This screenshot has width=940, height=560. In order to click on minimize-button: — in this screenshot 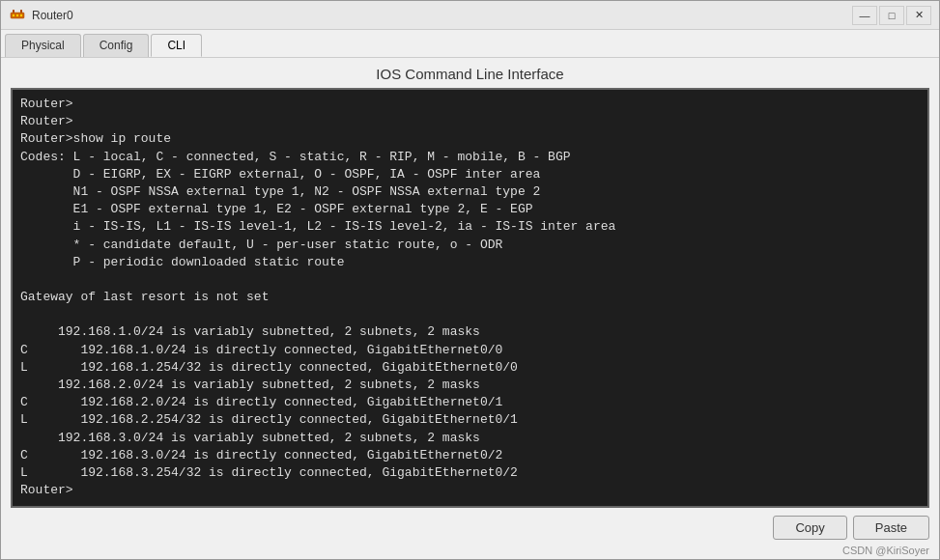, I will do `click(865, 15)`.